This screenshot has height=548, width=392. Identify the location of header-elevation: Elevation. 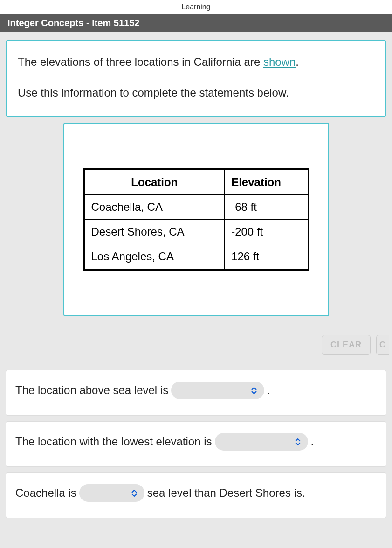
(267, 182).